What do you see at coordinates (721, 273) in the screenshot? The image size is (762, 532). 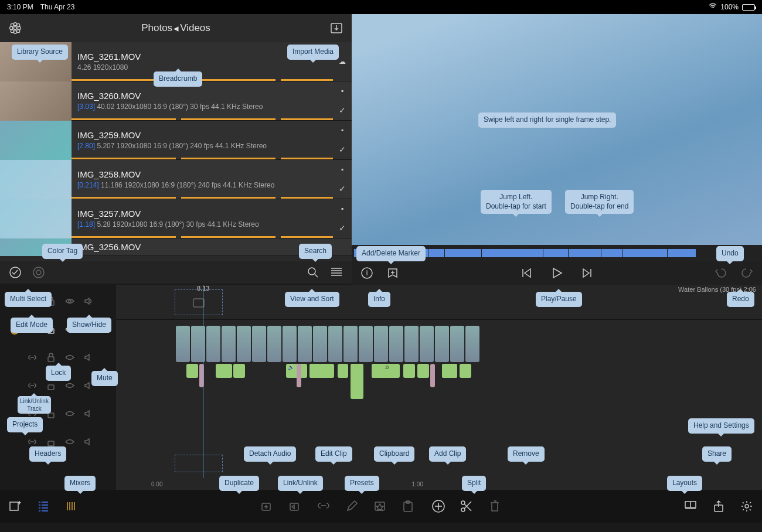 I see `undo-icon` at bounding box center [721, 273].